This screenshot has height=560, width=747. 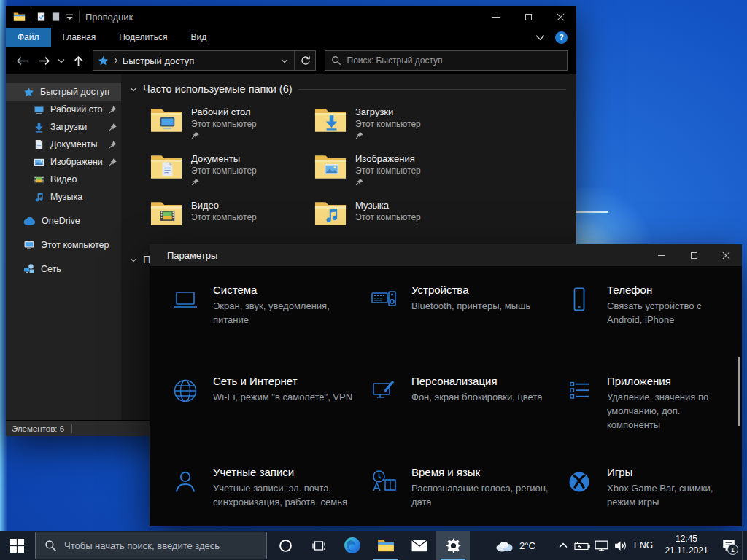 What do you see at coordinates (466, 330) in the screenshot?
I see `settings-tile-1: УстройстваBluetooth, принтеры, мышь` at bounding box center [466, 330].